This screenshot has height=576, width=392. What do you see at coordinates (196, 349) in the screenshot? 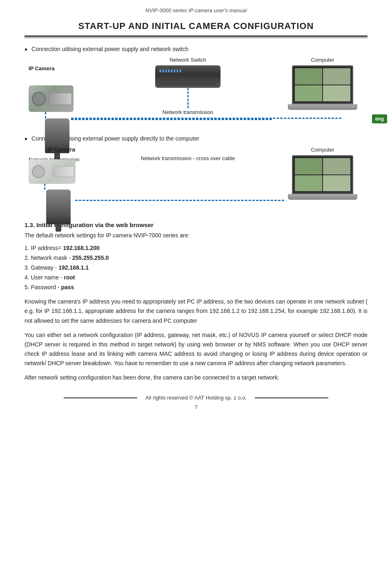
I see `para-2: You can either set a network configurati…` at bounding box center [196, 349].